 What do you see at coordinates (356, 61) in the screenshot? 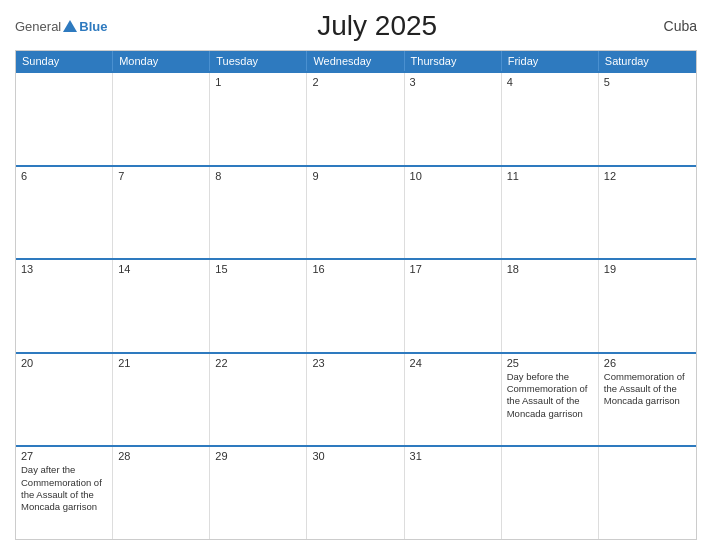
I see `weekday-header: Wednesday` at bounding box center [356, 61].